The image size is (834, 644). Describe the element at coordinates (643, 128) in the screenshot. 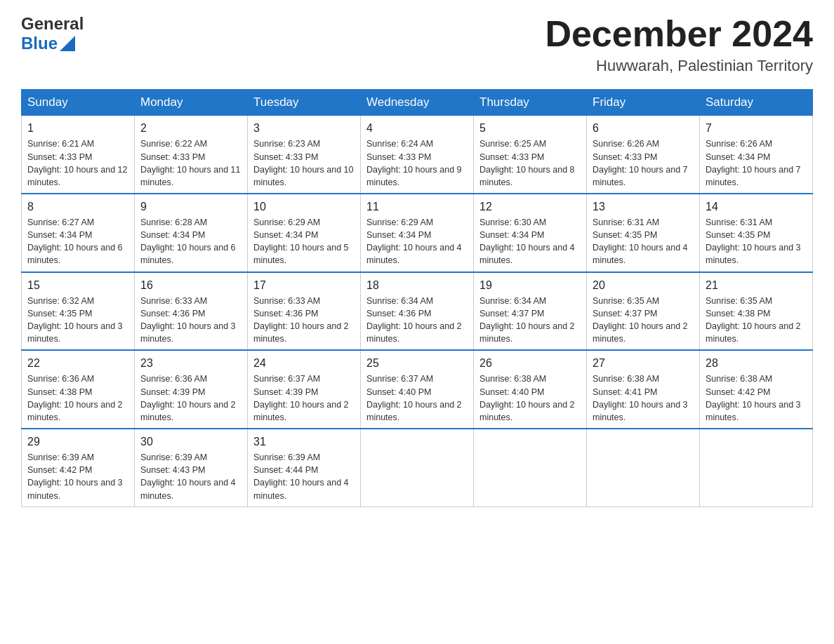

I see `day-number: 6` at that location.